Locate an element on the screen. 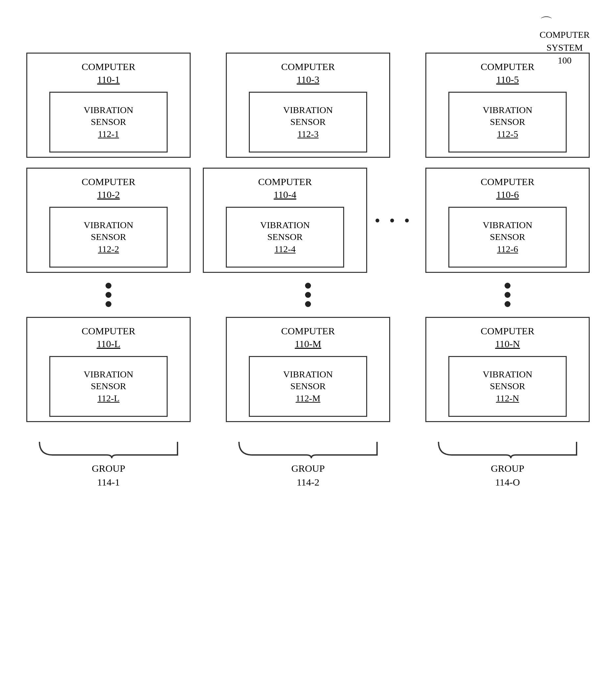 This screenshot has height=690, width=616. computer-box-110-2: COMPUTER110-2 VIBRATIONSENSOR112-2 is located at coordinates (108, 220).